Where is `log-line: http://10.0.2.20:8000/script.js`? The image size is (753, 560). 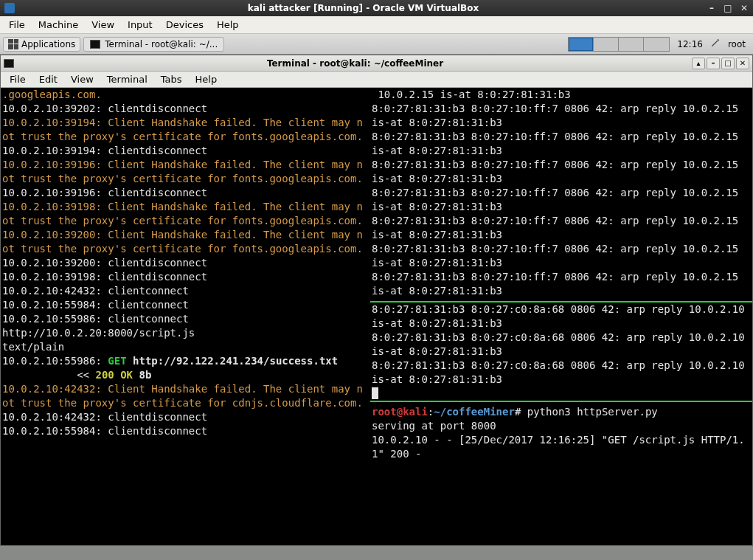
log-line: http://10.0.2.20:8000/script.js is located at coordinates (99, 333).